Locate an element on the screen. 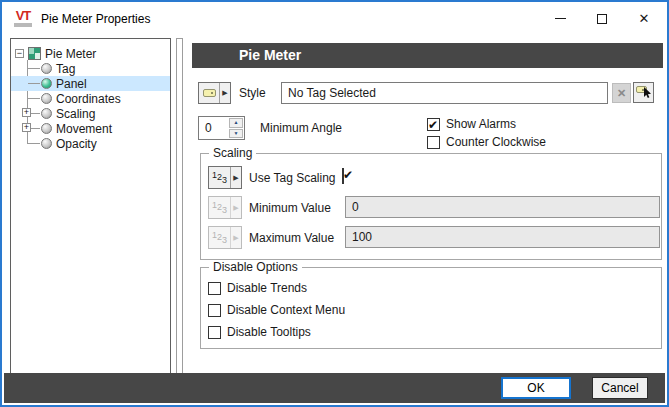  use-tag-scaling-expression-button: 123 ▶ is located at coordinates (225, 178).